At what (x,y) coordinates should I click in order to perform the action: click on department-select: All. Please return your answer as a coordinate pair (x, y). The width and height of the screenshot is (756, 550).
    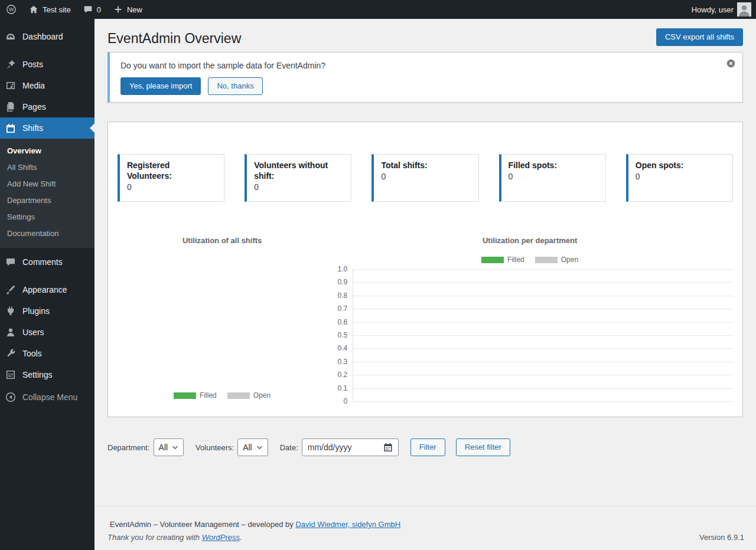
    Looking at the image, I should click on (169, 447).